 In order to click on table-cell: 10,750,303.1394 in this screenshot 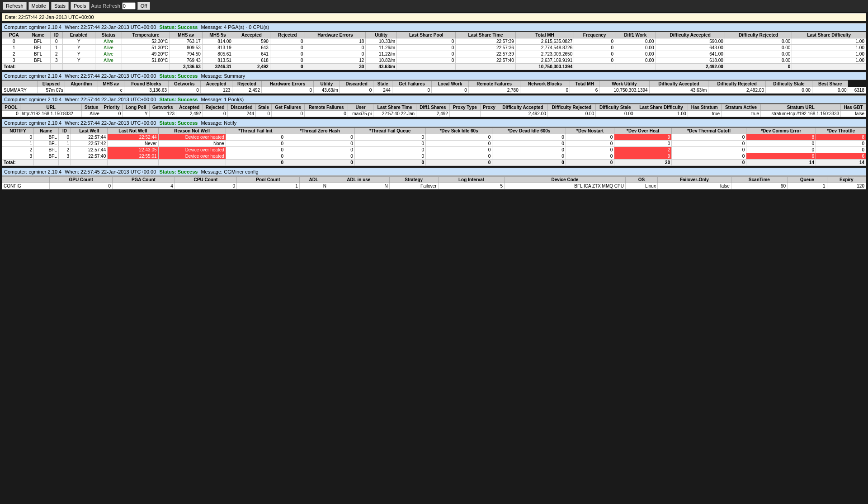, I will do `click(624, 90)`.